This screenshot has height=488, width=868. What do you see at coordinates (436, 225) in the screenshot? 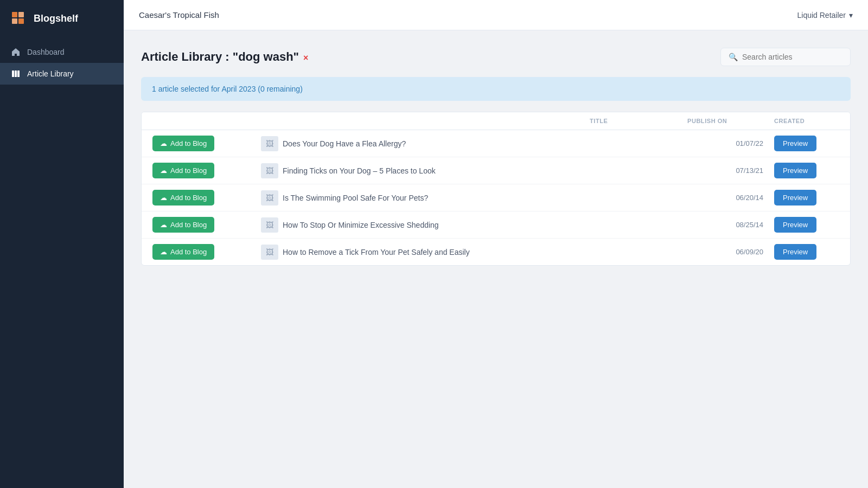
I see `article-title-4: How To Stop Or Minimize Excessive Sheddi…` at bounding box center [436, 225].